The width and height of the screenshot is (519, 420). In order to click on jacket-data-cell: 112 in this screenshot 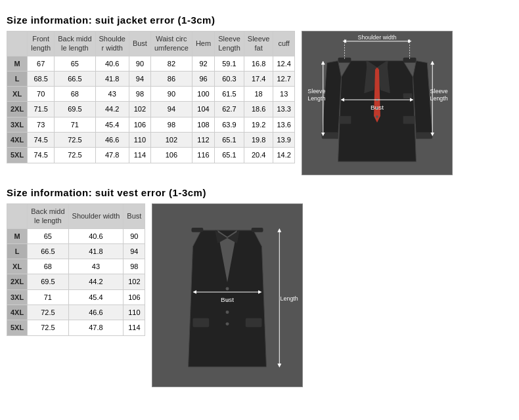, I will do `click(203, 140)`.